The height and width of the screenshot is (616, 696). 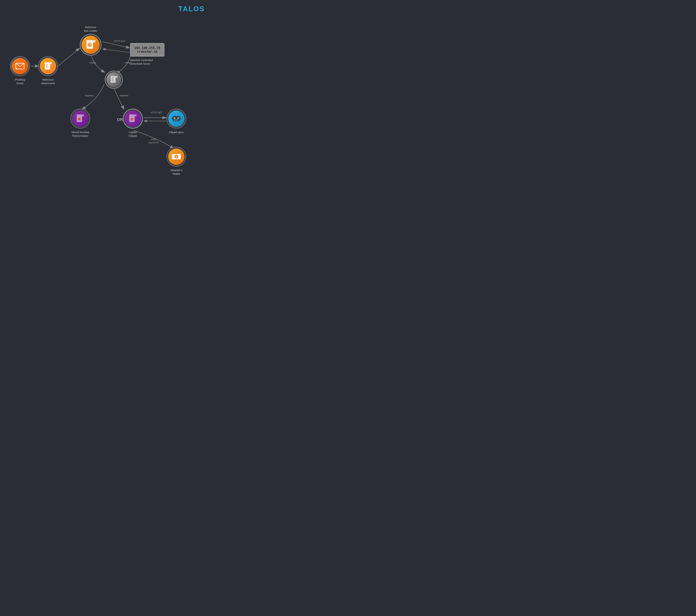 What do you see at coordinates (133, 118) in the screenshot?
I see `laplas-icon` at bounding box center [133, 118].